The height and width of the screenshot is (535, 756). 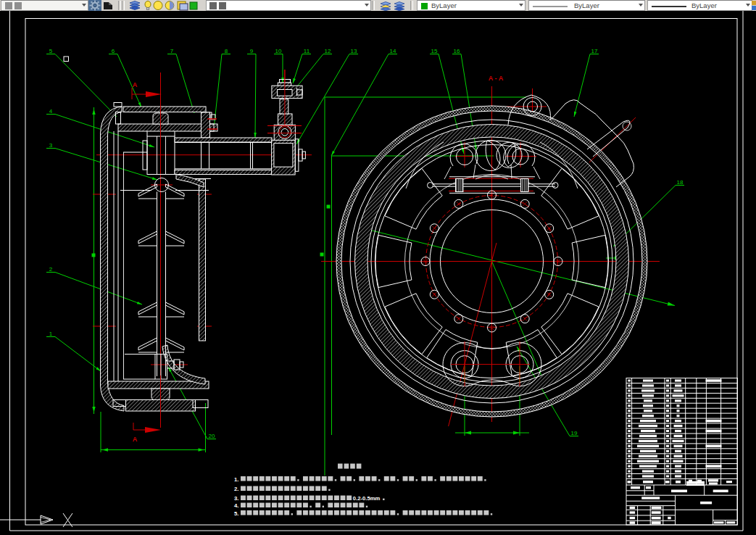 What do you see at coordinates (252, 51) in the screenshot?
I see `svg-text: 9` at bounding box center [252, 51].